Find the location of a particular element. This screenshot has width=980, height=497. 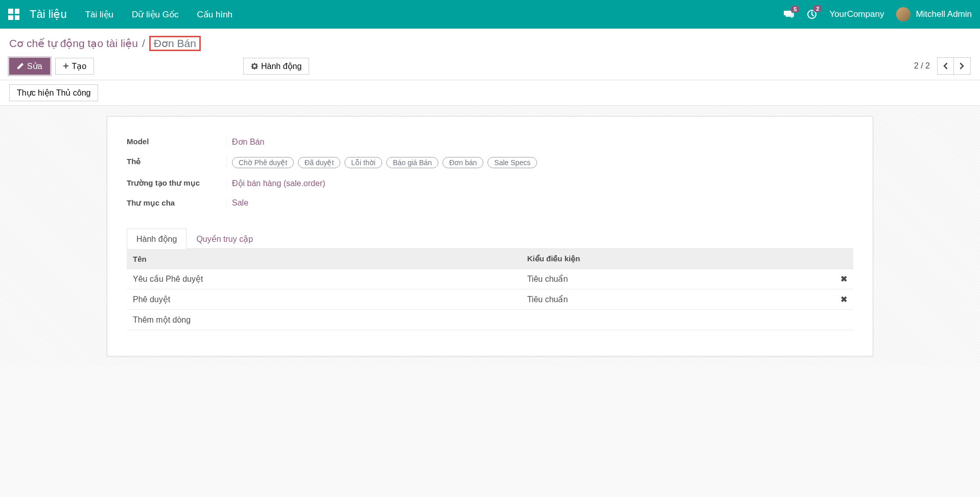

cell-name: Yêu cầu Phê duyệt is located at coordinates (324, 279).